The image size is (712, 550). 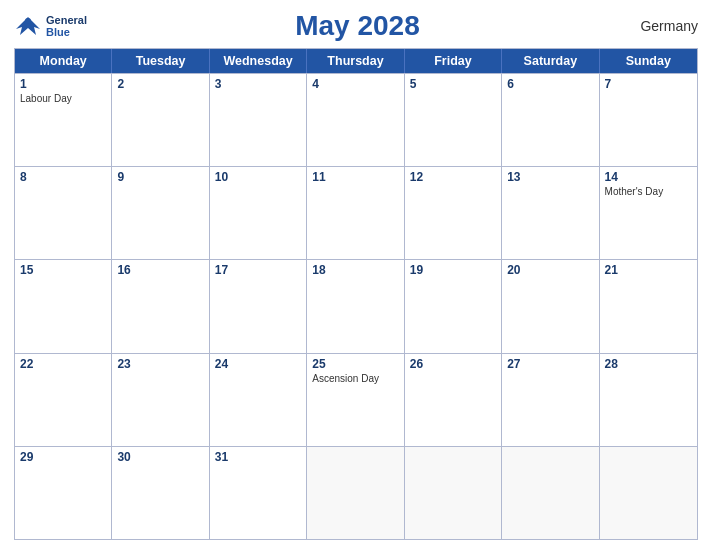 What do you see at coordinates (63, 270) in the screenshot?
I see `cell-day-number: 15` at bounding box center [63, 270].